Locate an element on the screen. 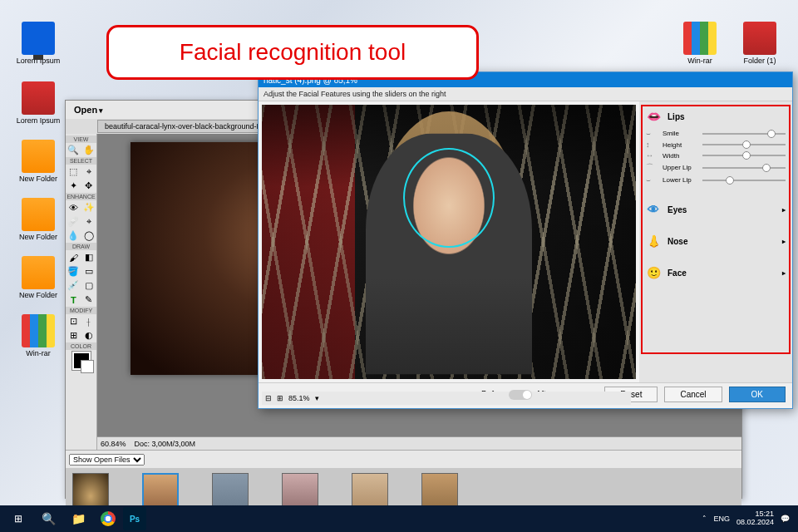  eyes-header: 👁Eyes▸ is located at coordinates (716, 209).